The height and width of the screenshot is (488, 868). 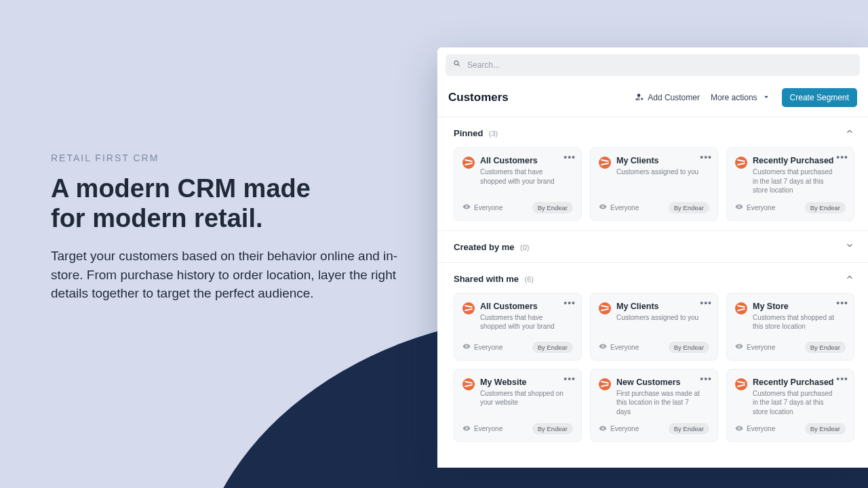 What do you see at coordinates (746, 98) in the screenshot?
I see `header-actions: Add Customer More actions Create Segment` at bounding box center [746, 98].